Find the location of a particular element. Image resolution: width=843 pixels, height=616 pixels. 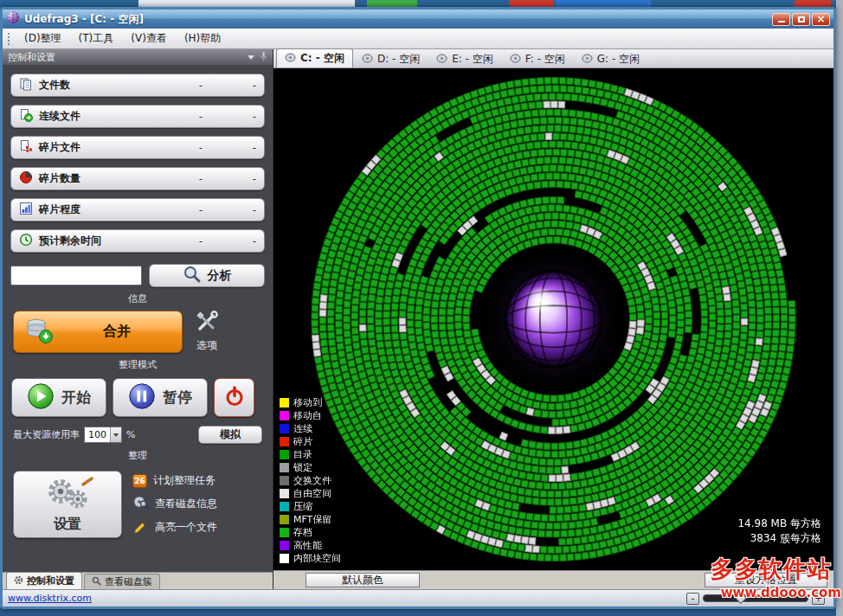

merge-row: 合并 选项 is located at coordinates (138, 330).